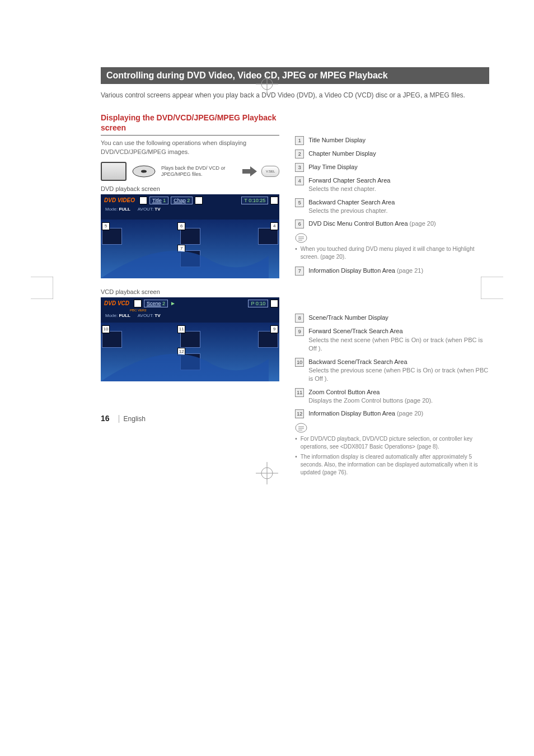 The image size is (534, 756). Describe the element at coordinates (274, 226) in the screenshot. I see `callout-4: 4` at that location.